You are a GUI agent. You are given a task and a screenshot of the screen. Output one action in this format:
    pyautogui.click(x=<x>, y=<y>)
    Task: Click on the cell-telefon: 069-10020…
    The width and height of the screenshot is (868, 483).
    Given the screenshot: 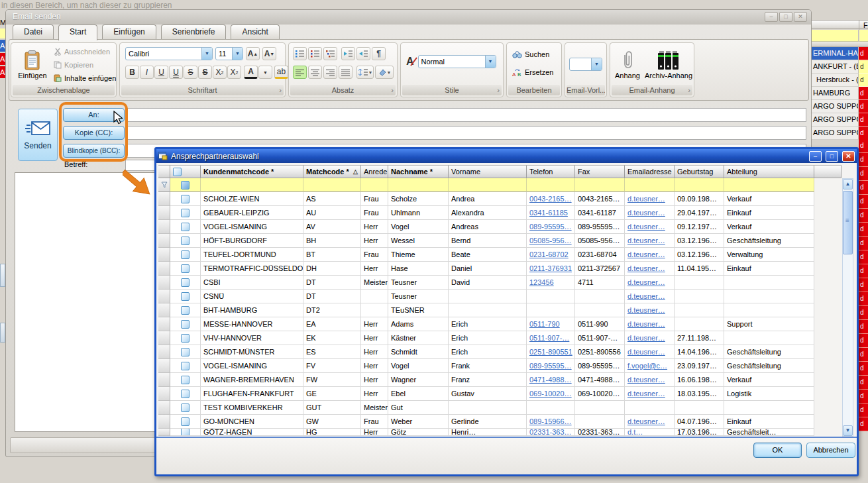 What is the action you would take?
    pyautogui.click(x=551, y=394)
    